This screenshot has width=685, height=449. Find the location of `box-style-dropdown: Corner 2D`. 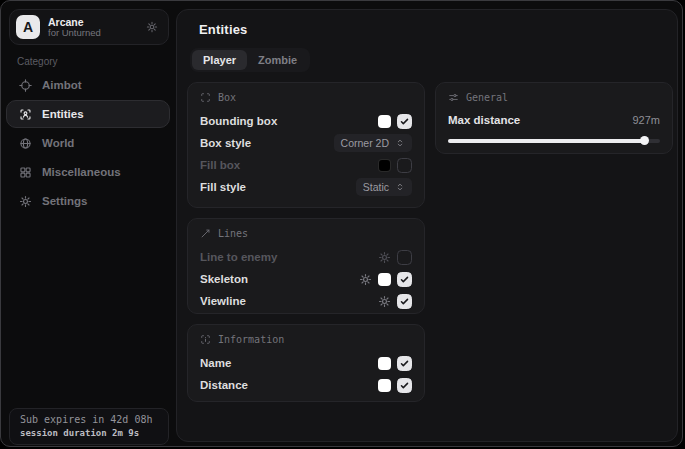

box-style-dropdown: Corner 2D is located at coordinates (373, 143).